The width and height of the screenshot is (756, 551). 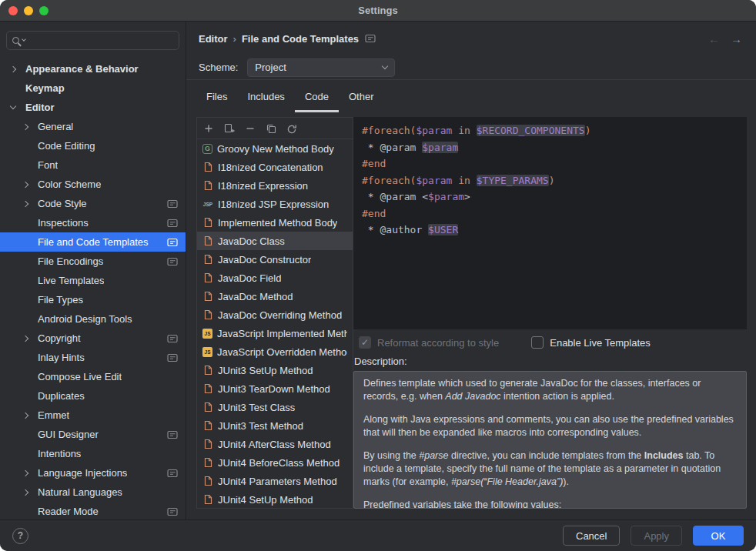 I want to click on template-item-junit3-setup-method: JUnit3 SetUp Method, so click(x=275, y=370).